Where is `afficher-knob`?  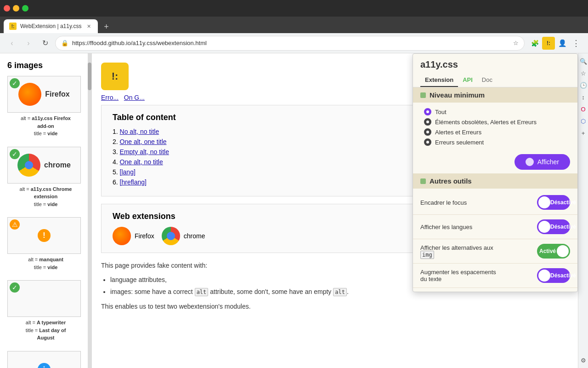 afficher-knob is located at coordinates (530, 162).